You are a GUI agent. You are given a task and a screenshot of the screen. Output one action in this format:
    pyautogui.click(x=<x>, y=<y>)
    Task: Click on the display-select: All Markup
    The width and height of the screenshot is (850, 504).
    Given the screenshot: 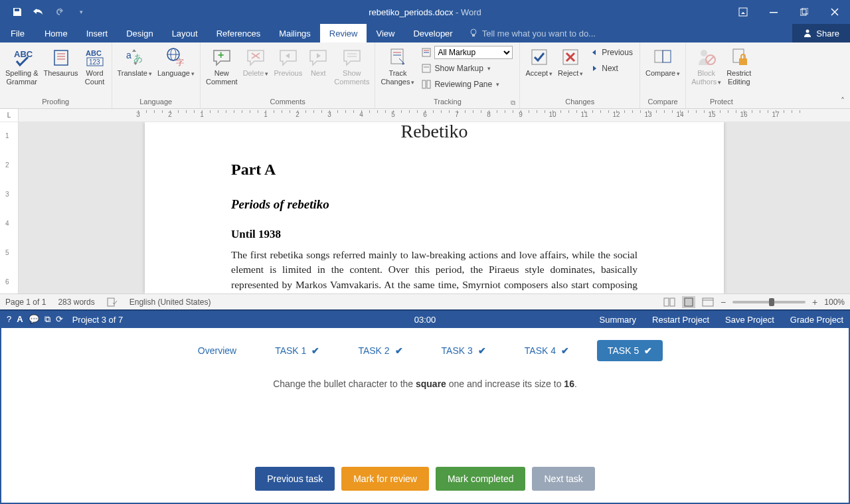 What is the action you would take?
    pyautogui.click(x=473, y=52)
    